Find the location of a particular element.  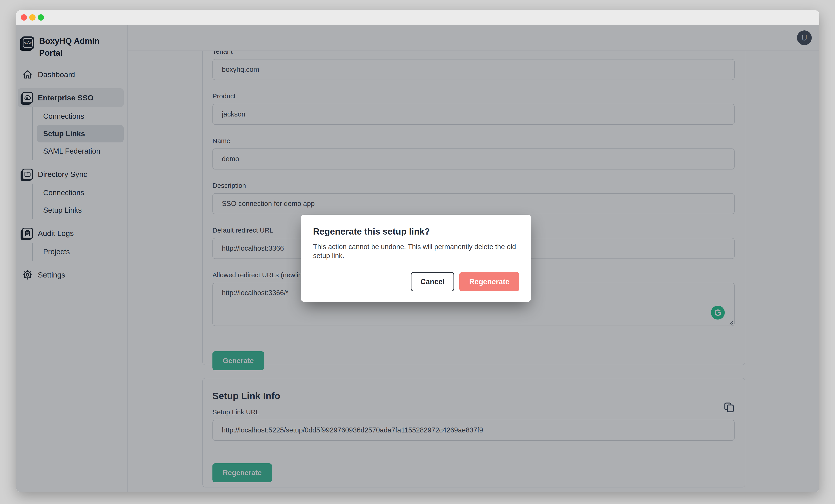

minimize-window-button is located at coordinates (33, 18).